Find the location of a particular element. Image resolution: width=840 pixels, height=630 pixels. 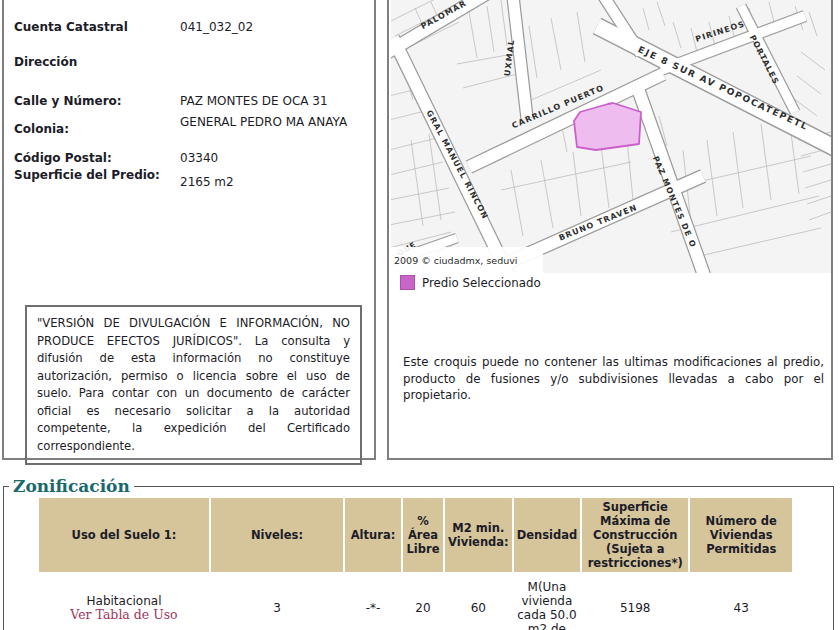

header-niveles: Niveles: is located at coordinates (277, 535).